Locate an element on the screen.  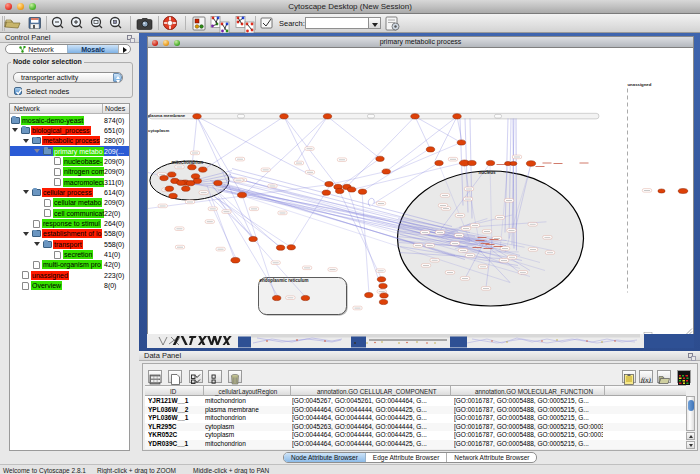
svg-text: f(x) is located at coordinates (646, 380).